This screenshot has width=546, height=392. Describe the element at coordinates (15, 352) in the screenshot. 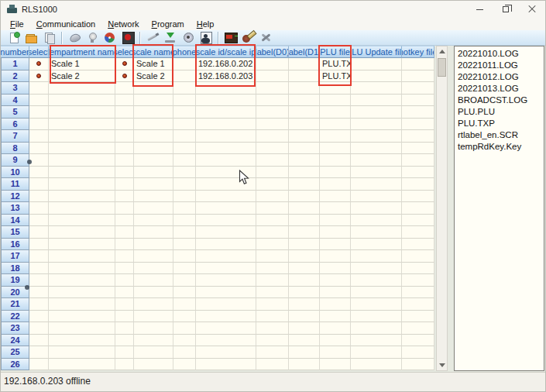

I see `row-number-cell: 25` at that location.